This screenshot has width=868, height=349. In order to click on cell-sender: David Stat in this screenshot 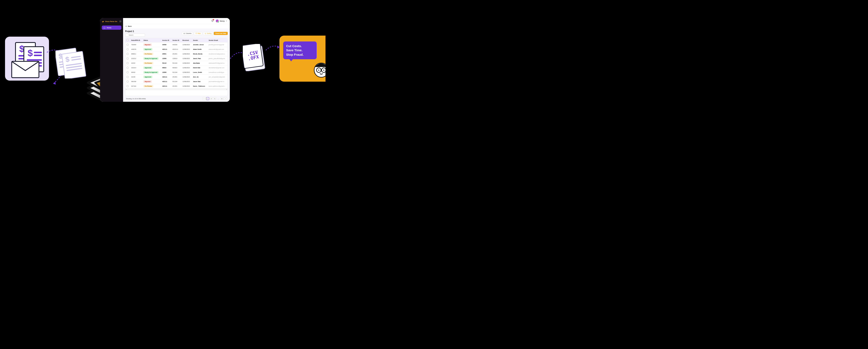, I will do `click(199, 68)`.